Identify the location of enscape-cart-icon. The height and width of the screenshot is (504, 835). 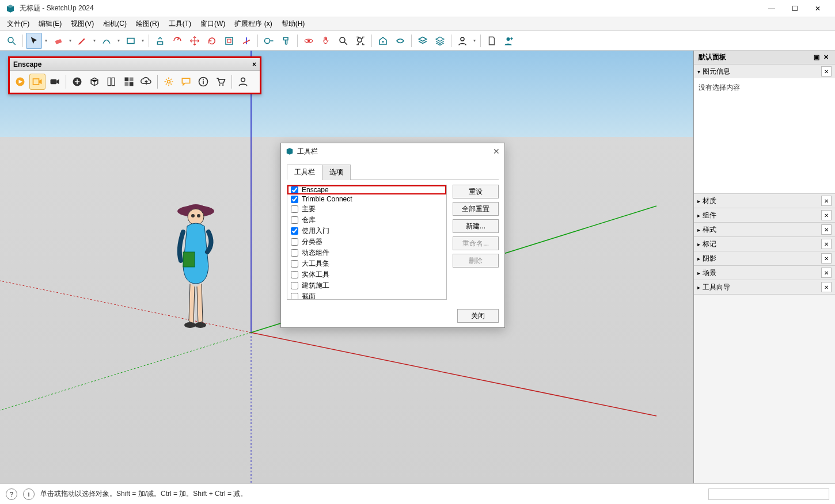
(221, 82).